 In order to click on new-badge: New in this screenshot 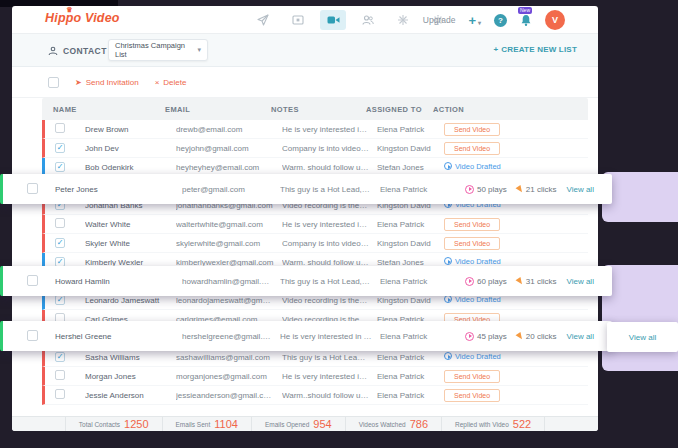, I will do `click(525, 10)`.